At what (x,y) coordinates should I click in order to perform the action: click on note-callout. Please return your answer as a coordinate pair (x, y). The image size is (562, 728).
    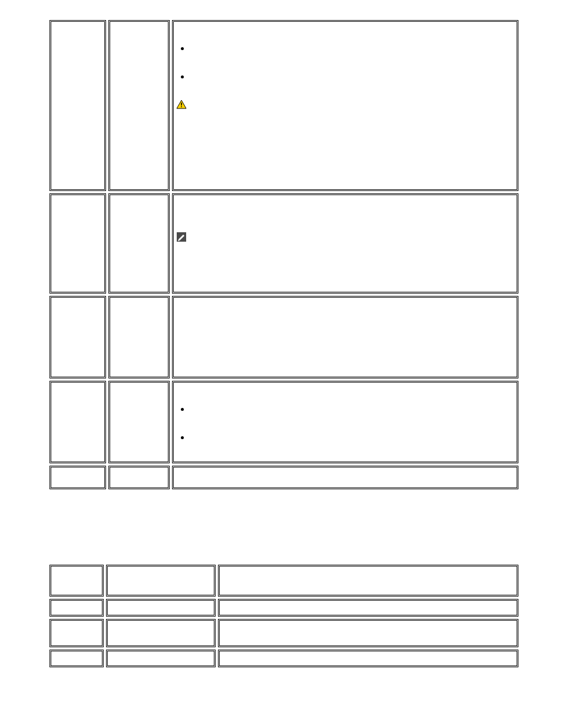
    Looking at the image, I should click on (345, 238).